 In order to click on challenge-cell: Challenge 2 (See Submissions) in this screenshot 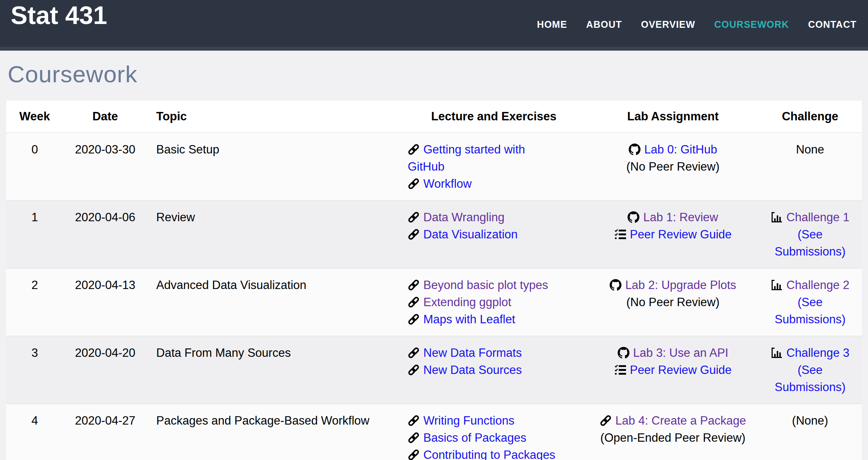, I will do `click(810, 302)`.